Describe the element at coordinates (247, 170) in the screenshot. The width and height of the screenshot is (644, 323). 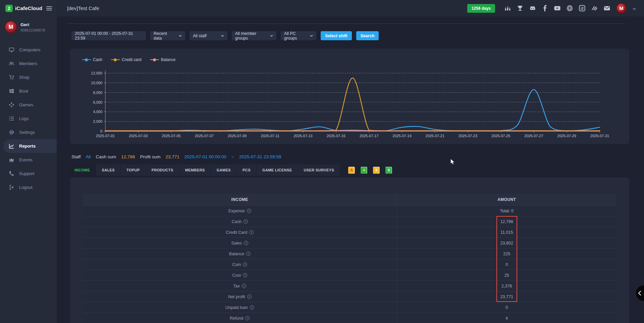
I see `tab-pcs: PCS` at that location.